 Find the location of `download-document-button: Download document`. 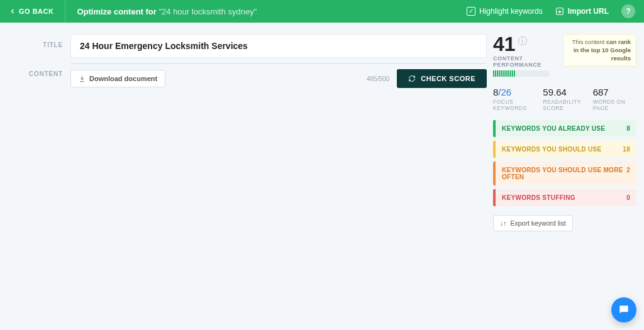

download-document-button: Download document is located at coordinates (118, 79).